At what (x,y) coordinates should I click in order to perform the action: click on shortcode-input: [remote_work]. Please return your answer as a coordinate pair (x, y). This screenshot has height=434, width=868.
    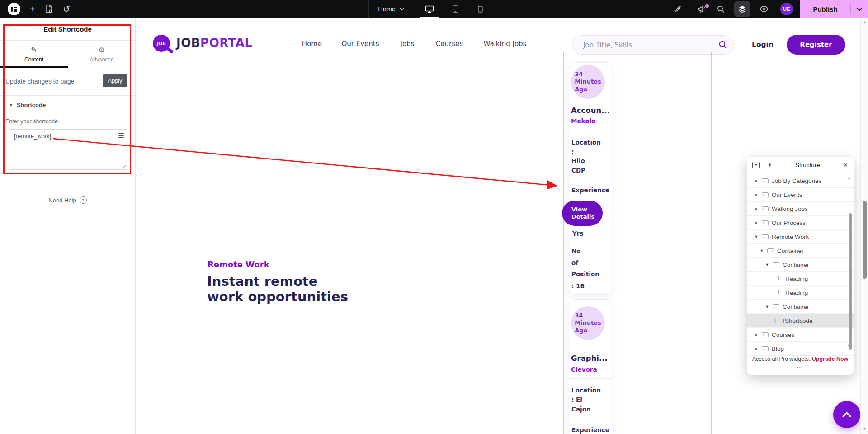
    Looking at the image, I should click on (68, 149).